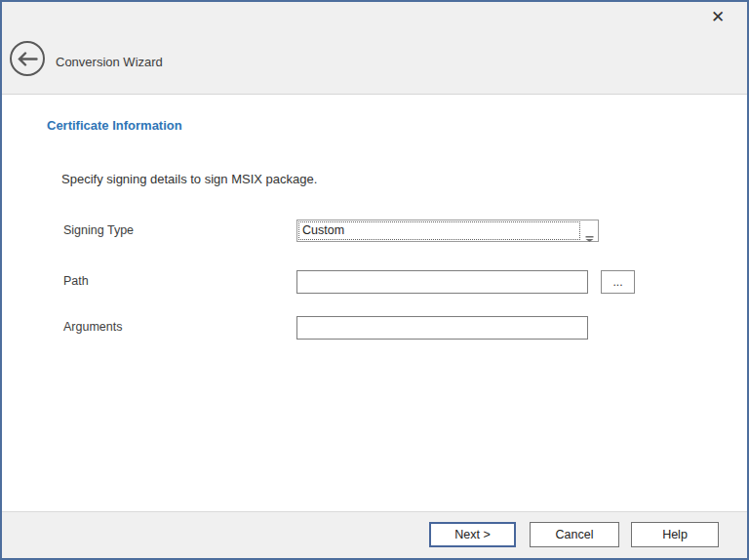 This screenshot has height=560, width=749. What do you see at coordinates (93, 327) in the screenshot?
I see `arguments-label: Arguments` at bounding box center [93, 327].